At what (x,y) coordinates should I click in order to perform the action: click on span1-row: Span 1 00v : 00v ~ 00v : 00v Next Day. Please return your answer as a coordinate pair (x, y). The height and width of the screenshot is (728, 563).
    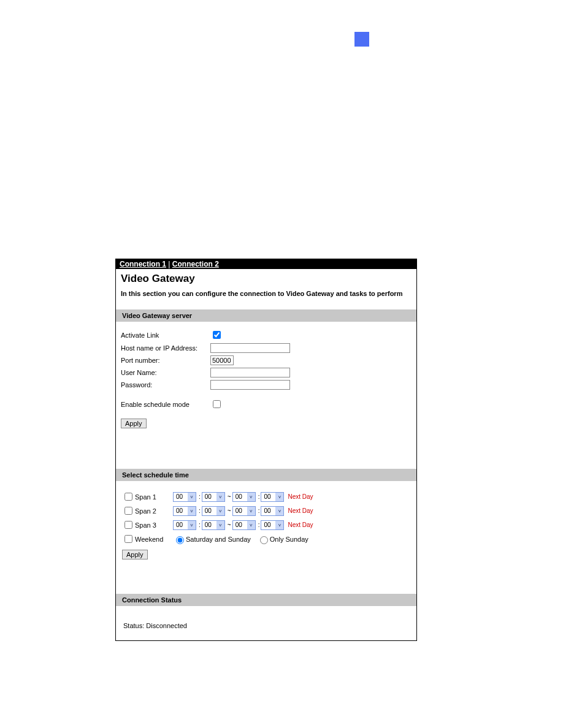
    Looking at the image, I should click on (266, 496).